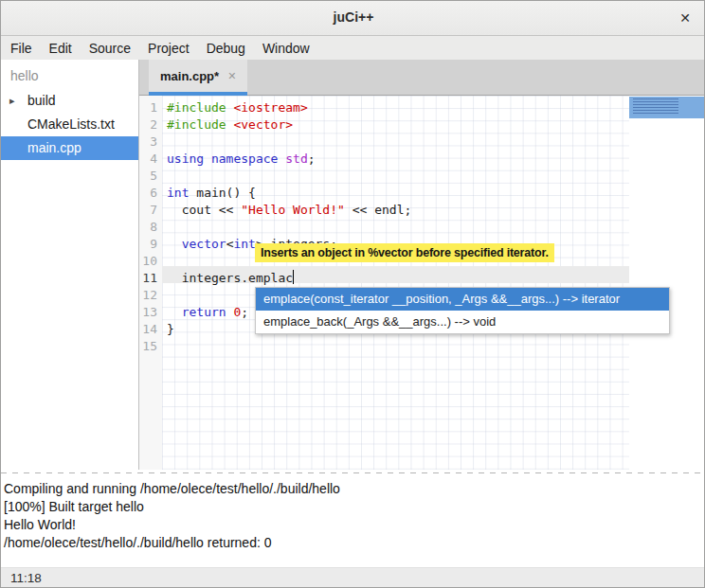 Image resolution: width=705 pixels, height=588 pixels. What do you see at coordinates (169, 48) in the screenshot?
I see `menu-project: Project` at bounding box center [169, 48].